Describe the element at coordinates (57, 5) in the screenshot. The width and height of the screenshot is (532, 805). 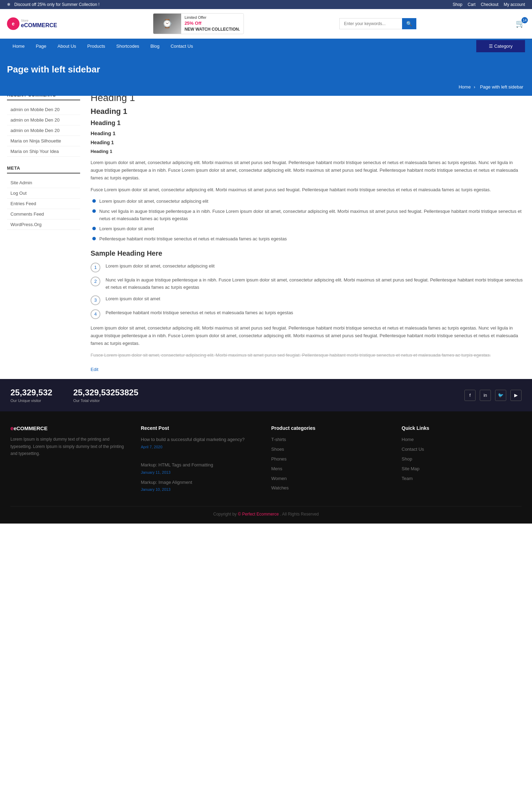
I see `promo-text: Discount off 25% only for Summer Collect…` at that location.